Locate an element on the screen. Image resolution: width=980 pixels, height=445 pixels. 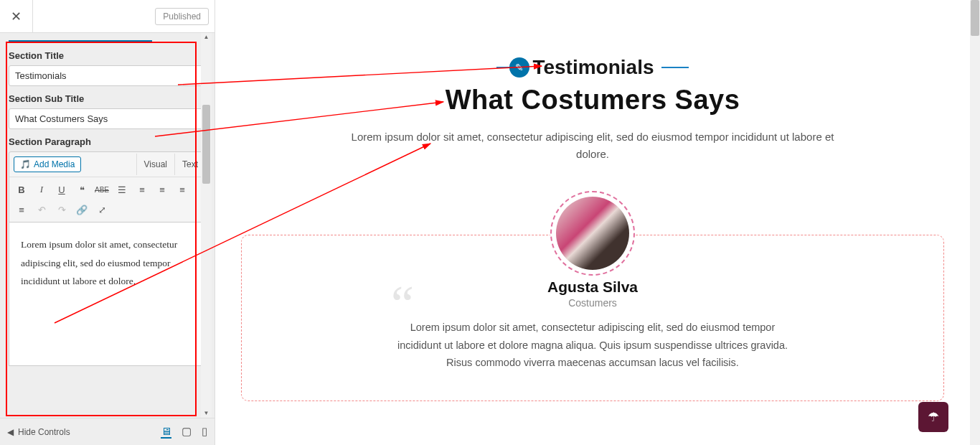
device-desktop-icon: 🖥 is located at coordinates (166, 432).